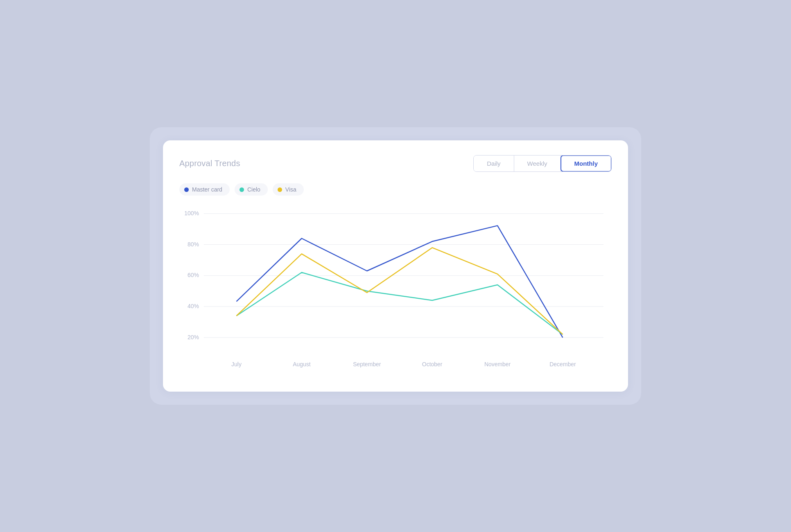  What do you see at coordinates (396, 164) in the screenshot?
I see `header: Approval Trends Daily Weekly Monthly` at bounding box center [396, 164].